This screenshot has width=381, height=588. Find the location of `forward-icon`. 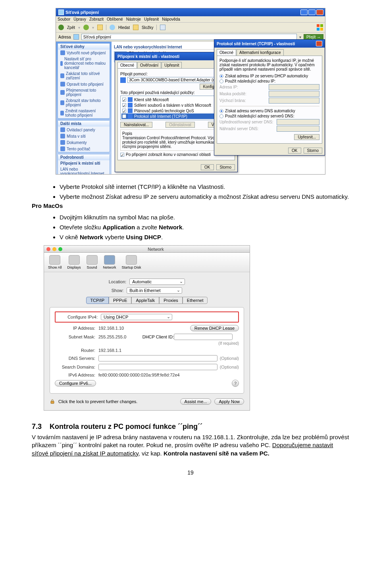

forward-icon is located at coordinates (86, 27).